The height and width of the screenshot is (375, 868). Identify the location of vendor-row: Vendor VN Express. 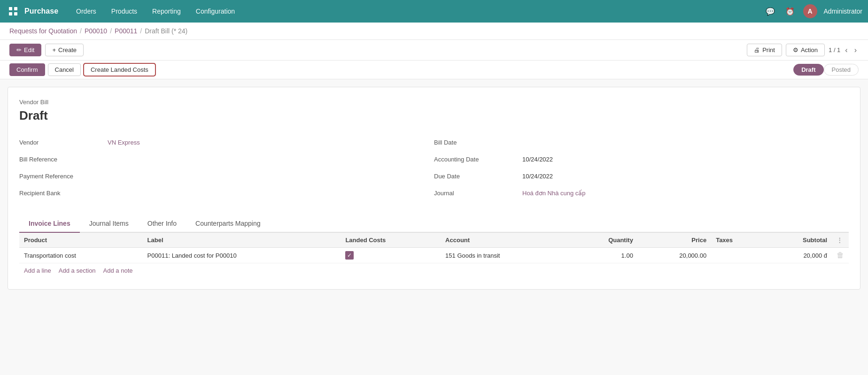
(226, 143).